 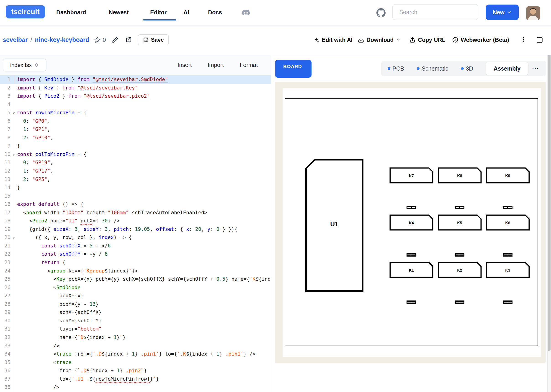 What do you see at coordinates (215, 12) in the screenshot?
I see `nav-link-docs: Docs` at bounding box center [215, 12].